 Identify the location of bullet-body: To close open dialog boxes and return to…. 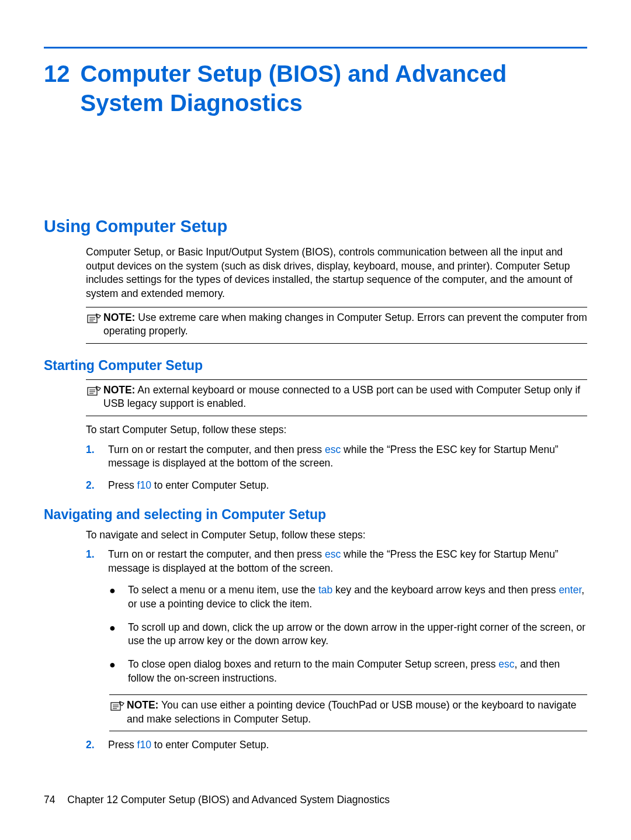
(358, 671).